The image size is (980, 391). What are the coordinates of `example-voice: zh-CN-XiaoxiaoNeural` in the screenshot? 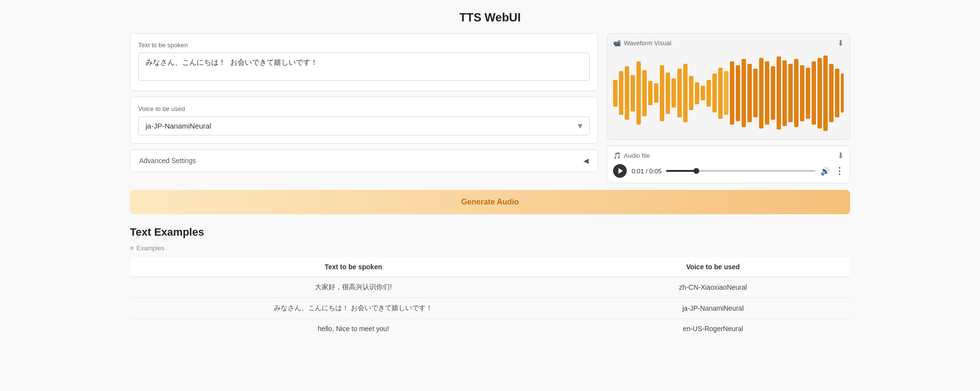 It's located at (713, 287).